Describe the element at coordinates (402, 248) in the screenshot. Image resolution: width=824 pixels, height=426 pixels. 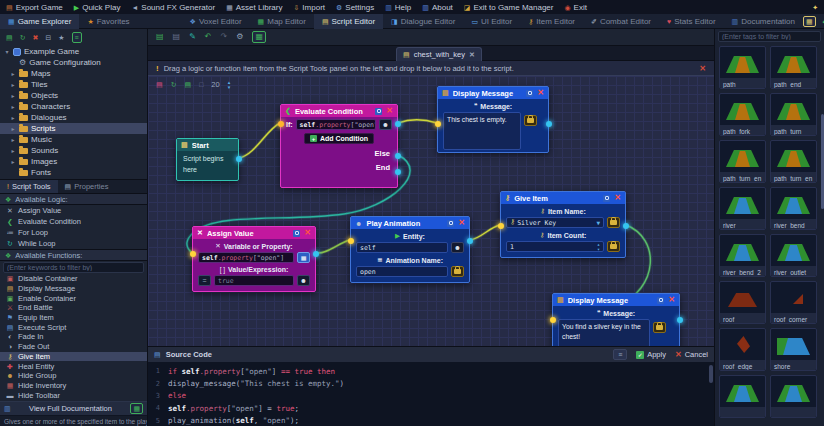
I see `entity-input: self` at that location.